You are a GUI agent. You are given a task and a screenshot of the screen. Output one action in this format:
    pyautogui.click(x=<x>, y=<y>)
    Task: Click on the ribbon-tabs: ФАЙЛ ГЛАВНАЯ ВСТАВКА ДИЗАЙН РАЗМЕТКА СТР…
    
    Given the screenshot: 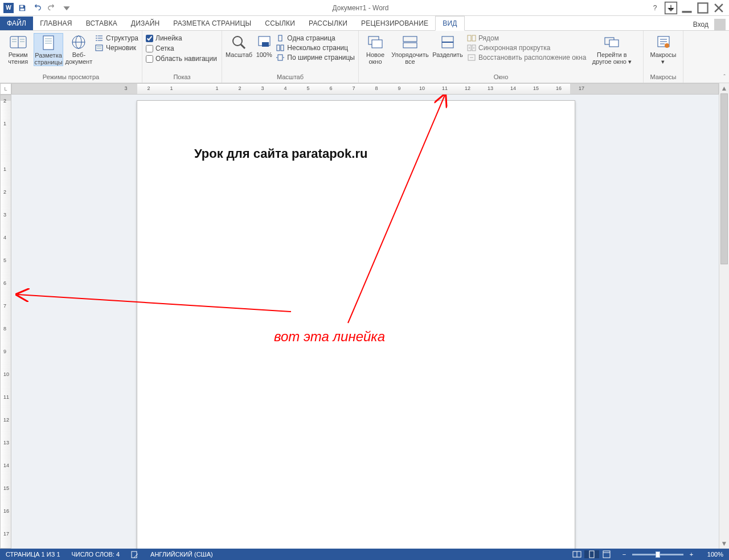 What is the action you would take?
    pyautogui.click(x=364, y=23)
    